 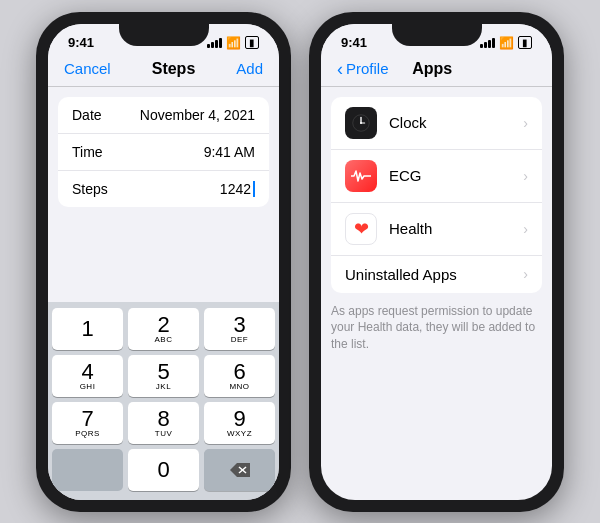 I want to click on uninstalled-chevron-icon: ›, so click(x=526, y=274).